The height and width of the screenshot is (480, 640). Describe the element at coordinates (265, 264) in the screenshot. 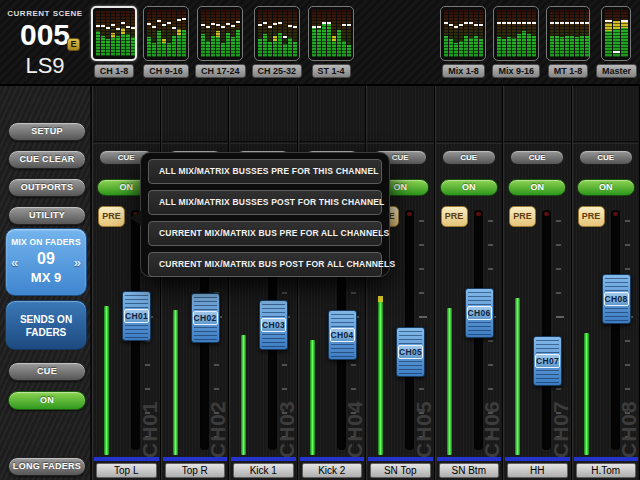

I see `popup-menu-item-4: CURRENT MIX/MATRIX BUS POST FOR ALL CHAN…` at that location.